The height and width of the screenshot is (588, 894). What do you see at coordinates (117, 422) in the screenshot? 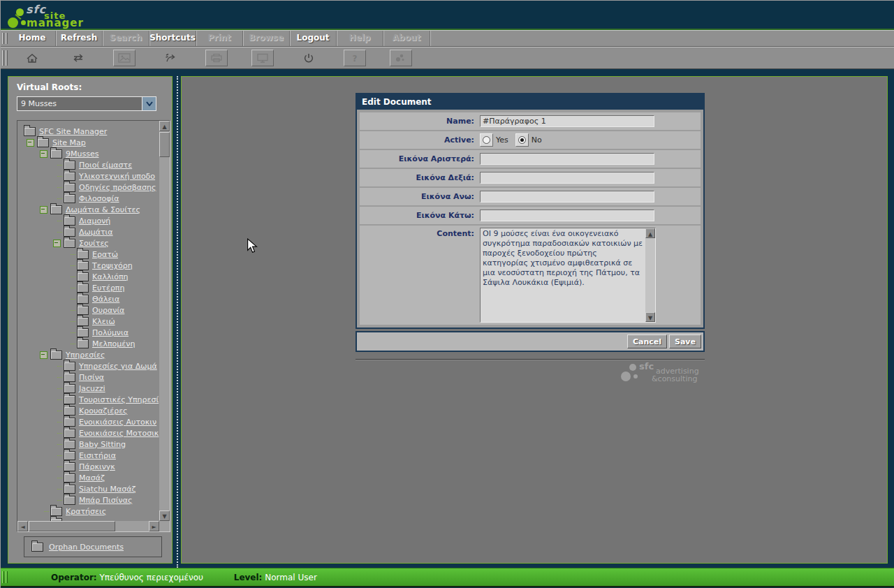
I see `tree-item-link: Ενοικιάσεις Αυτοκιν` at bounding box center [117, 422].